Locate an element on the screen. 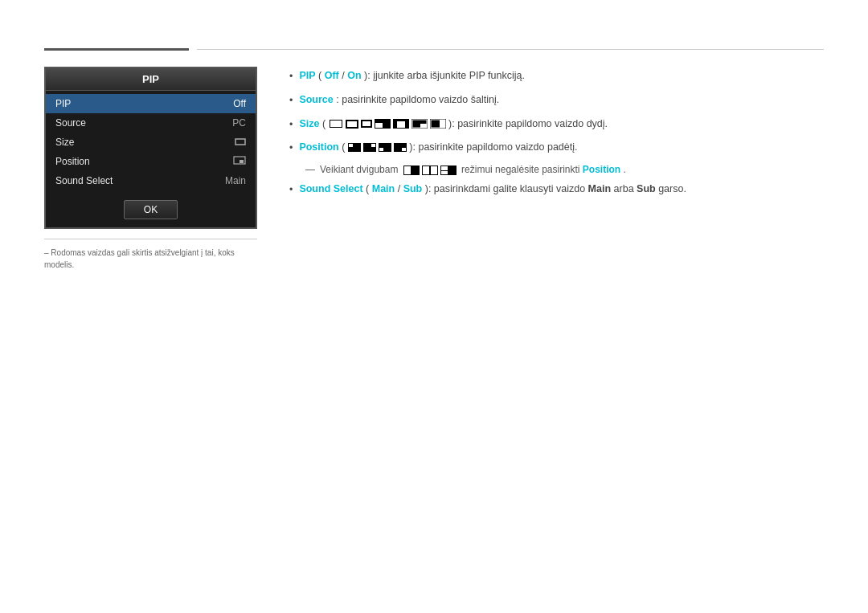 Image resolution: width=868 pixels, height=613 pixels. sound-select-sub-bold: Sub is located at coordinates (646, 189).